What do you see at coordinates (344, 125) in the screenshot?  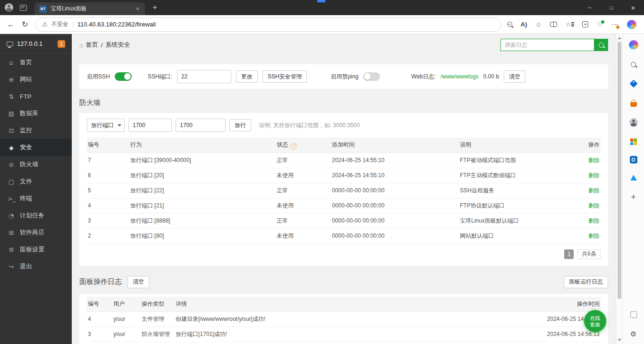 I see `firewall-form: 放行端口 放行 说明: 支持放行端口范围，如: 3000:3500` at bounding box center [344, 125].